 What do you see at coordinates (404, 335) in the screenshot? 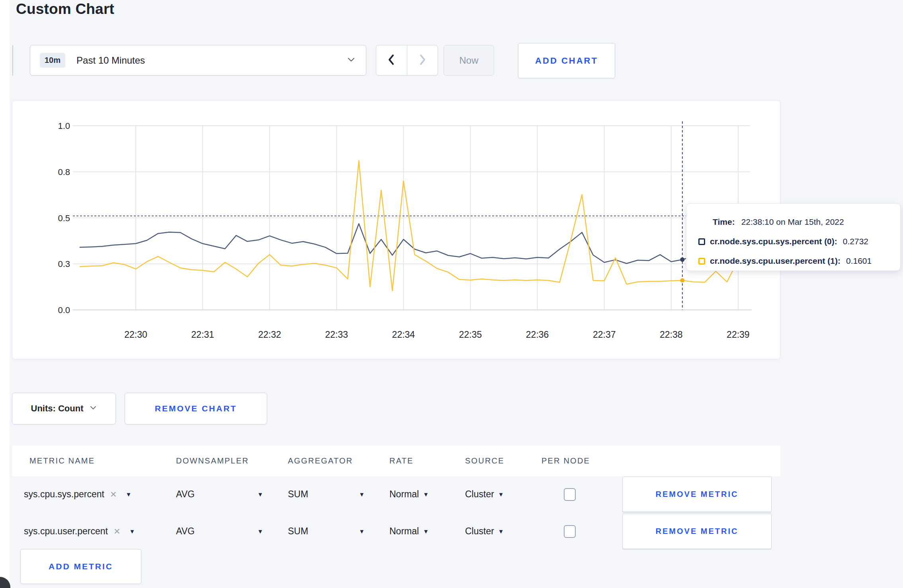
I see `x-tick-label: 22:34` at bounding box center [404, 335].